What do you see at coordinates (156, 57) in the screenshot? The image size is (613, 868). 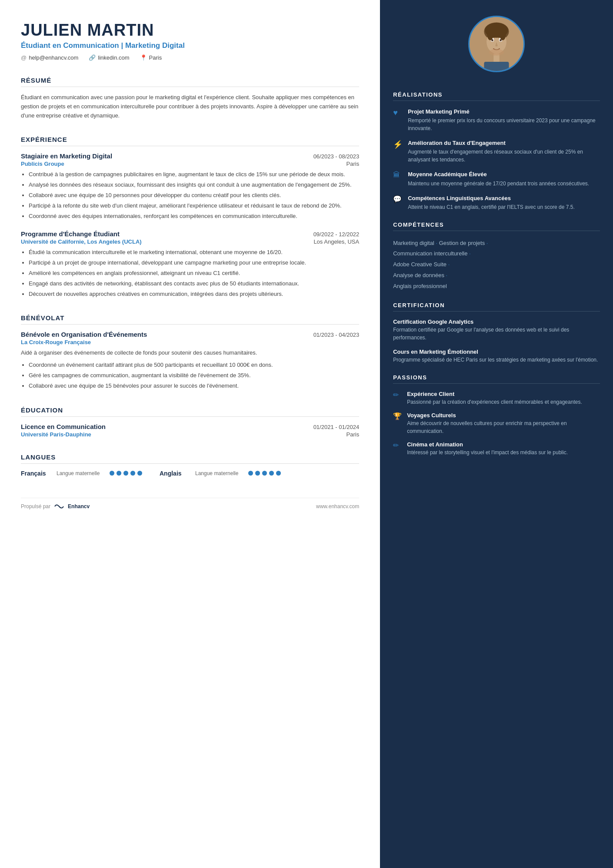 I see `location-text: Paris` at bounding box center [156, 57].